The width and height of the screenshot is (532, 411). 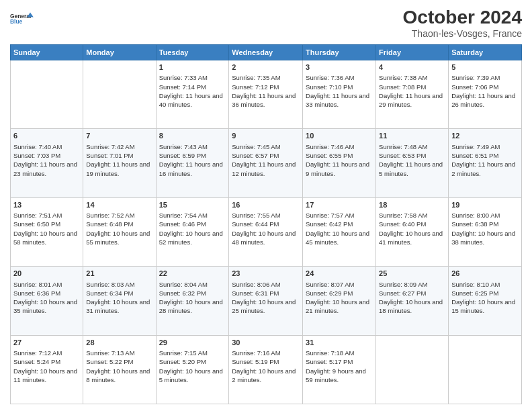 What do you see at coordinates (46, 375) in the screenshot?
I see `daylight-text: Daylight: 10 hours and 11 minutes.` at bounding box center [46, 375].